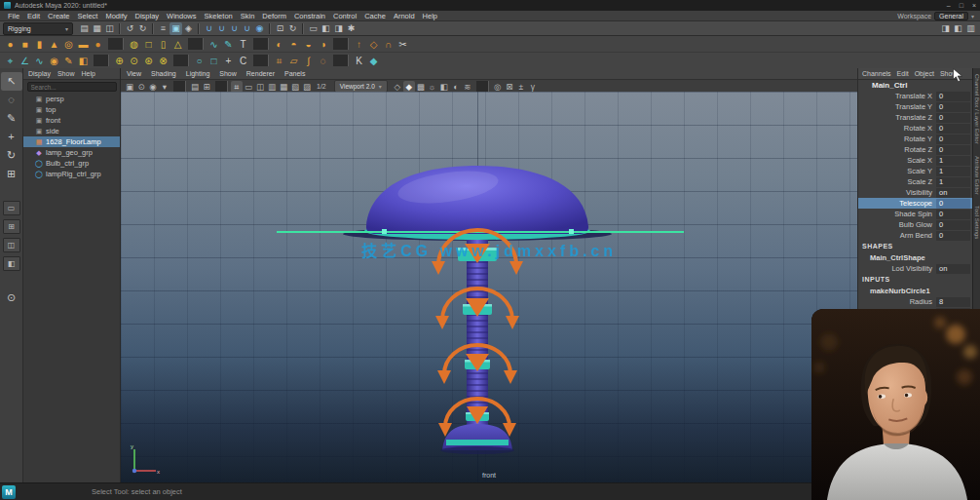 The image size is (980, 500). I want to click on poly-cylinder-icon: ▮, so click(39, 45).